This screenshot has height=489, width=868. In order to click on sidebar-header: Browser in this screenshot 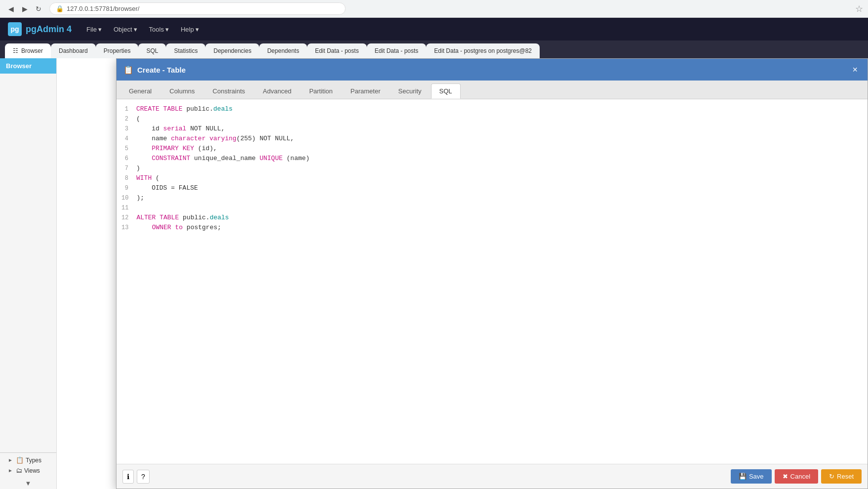, I will do `click(28, 66)`.